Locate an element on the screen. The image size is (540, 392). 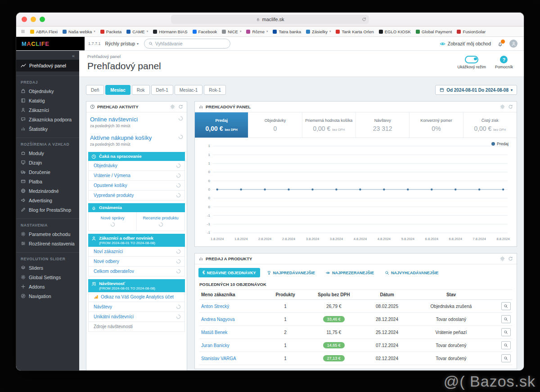
range-button: Rok is located at coordinates (141, 90).